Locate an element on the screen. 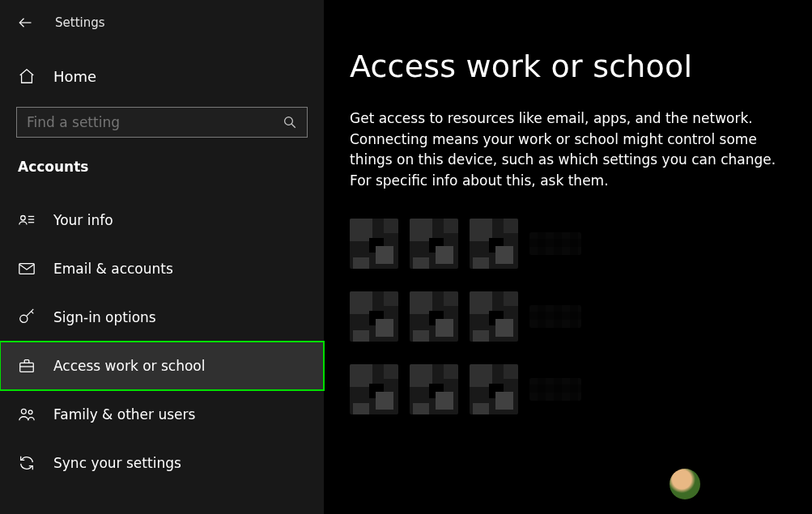 Image resolution: width=812 pixels, height=514 pixels. back-icon is located at coordinates (25, 23).